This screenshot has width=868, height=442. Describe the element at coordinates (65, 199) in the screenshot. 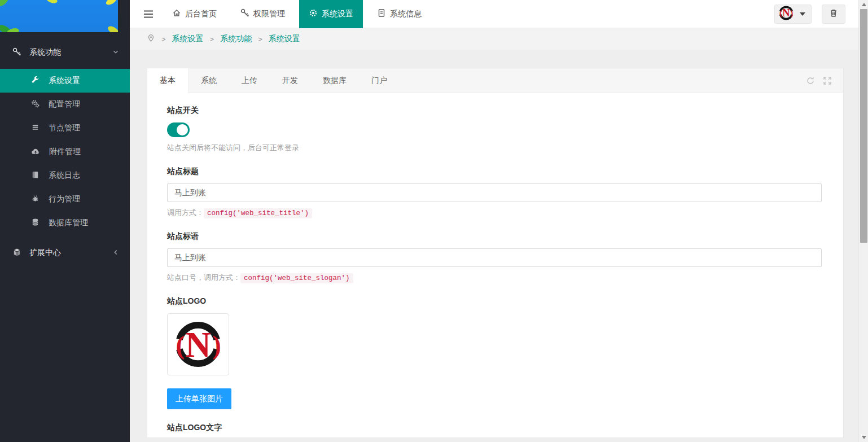

I see `sidebar-item-behavior: 行为管理` at that location.